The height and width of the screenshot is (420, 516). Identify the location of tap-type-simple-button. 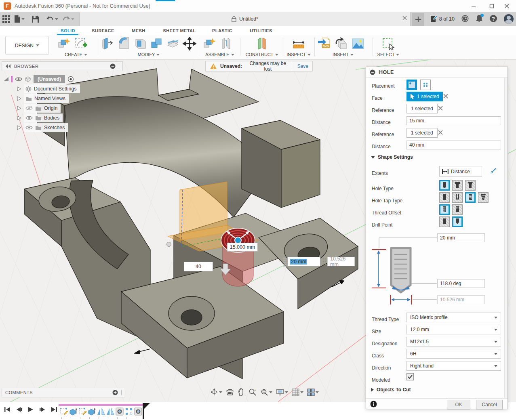
(444, 197).